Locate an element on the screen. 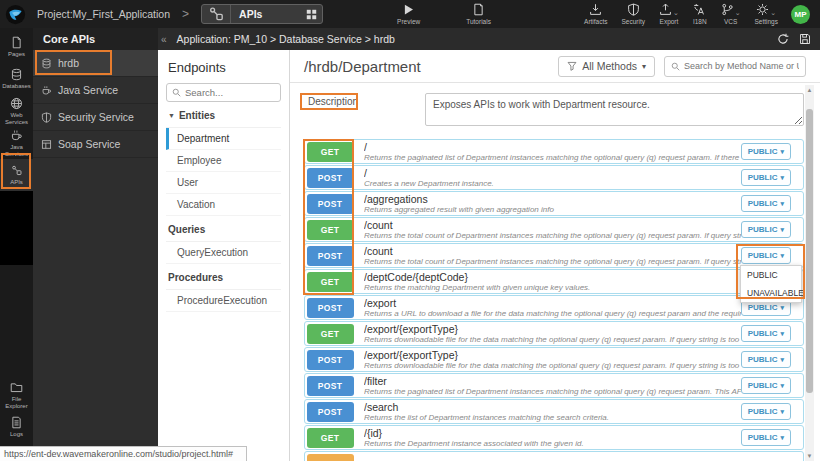 The image size is (820, 461). endpoint-path: /search is located at coordinates (552, 407).